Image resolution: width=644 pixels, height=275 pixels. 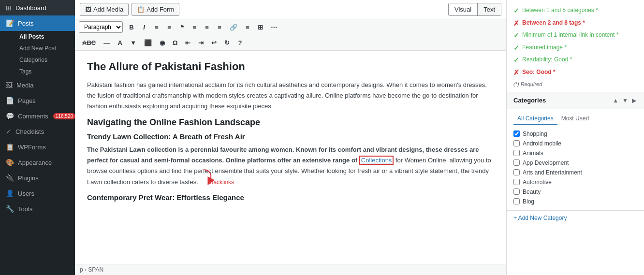 I want to click on ordered-list-button: ≡, so click(x=169, y=27).